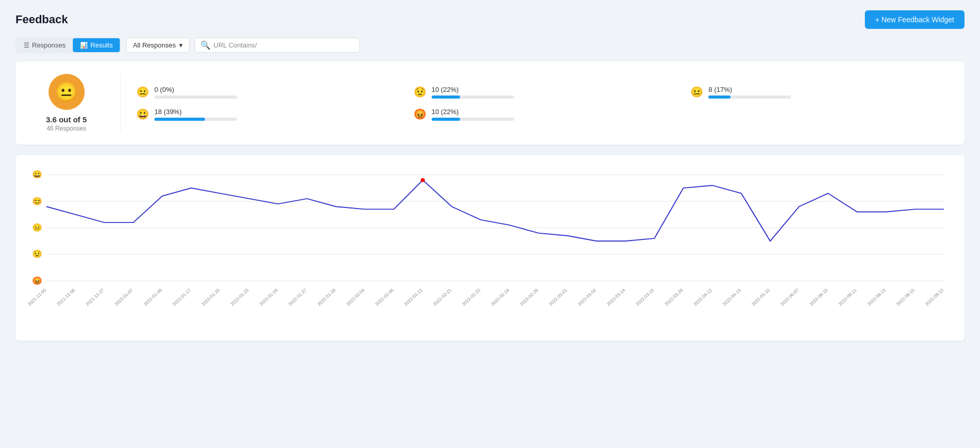 This screenshot has width=980, height=448. I want to click on svg-text: 2022-01-08, so click(153, 297).